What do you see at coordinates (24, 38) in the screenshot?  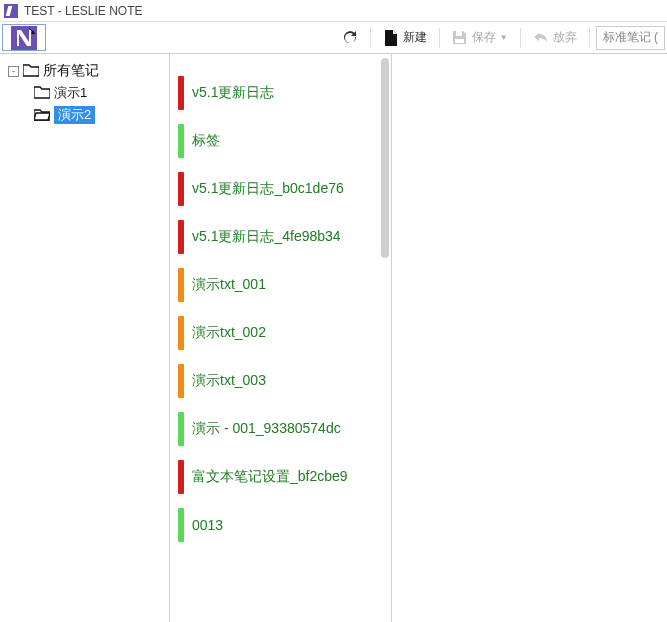 I see `app-logo-button` at bounding box center [24, 38].